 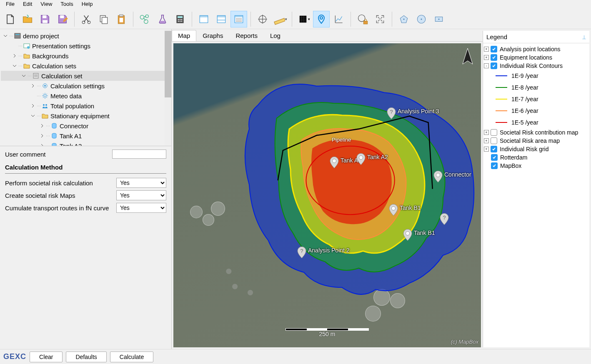 What do you see at coordinates (28, 19) in the screenshot?
I see `open-folder-icon` at bounding box center [28, 19].